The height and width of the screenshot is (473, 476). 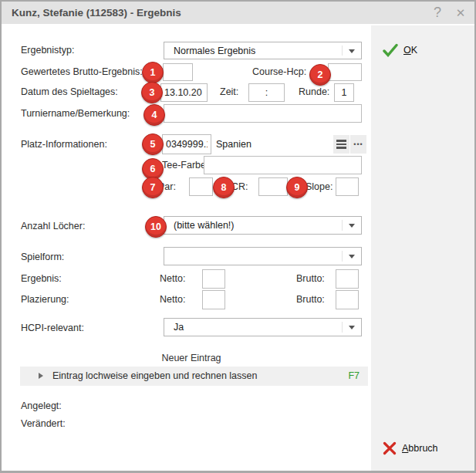 What do you see at coordinates (238, 14) in the screenshot?
I see `titlebar: Kunz, Stefanie (112583) - Ergebnis ? ✕` at bounding box center [238, 14].